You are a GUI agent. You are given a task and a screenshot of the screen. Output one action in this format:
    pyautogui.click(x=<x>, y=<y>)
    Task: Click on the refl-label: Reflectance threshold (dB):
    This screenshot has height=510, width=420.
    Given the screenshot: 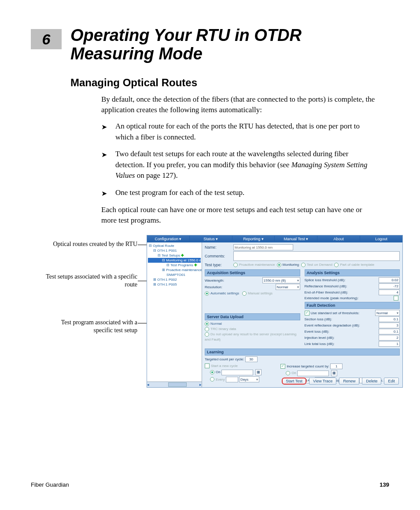 What is the action you would take?
    pyautogui.click(x=326, y=286)
    